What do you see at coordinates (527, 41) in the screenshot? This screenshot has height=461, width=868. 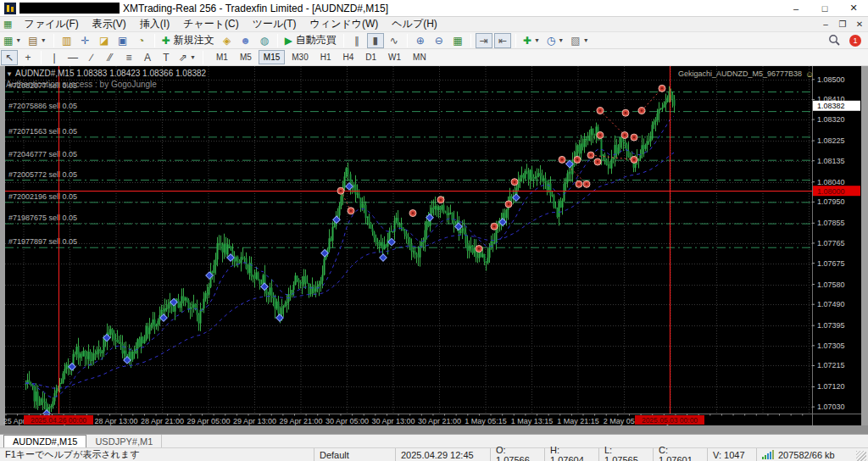 I see `indicators-list-icon: ✚` at bounding box center [527, 41].